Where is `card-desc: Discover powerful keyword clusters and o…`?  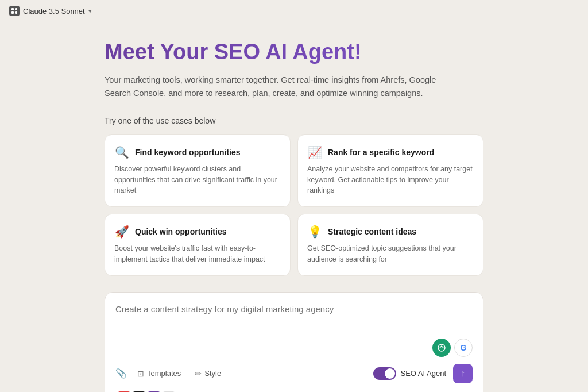 card-desc: Discover powerful keyword clusters and o… is located at coordinates (197, 180).